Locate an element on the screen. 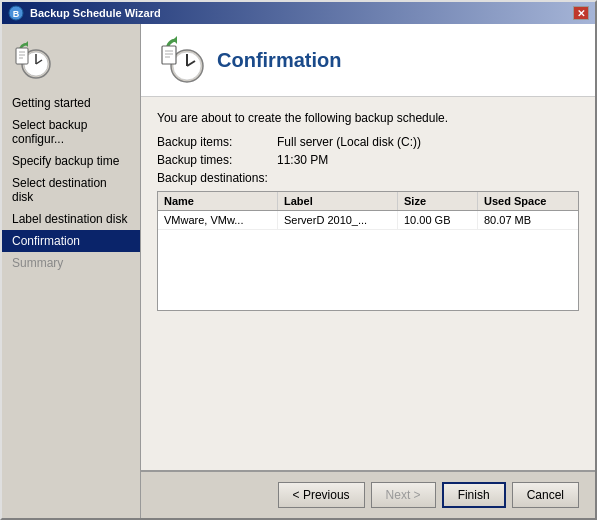  col-name: Name is located at coordinates (218, 201).